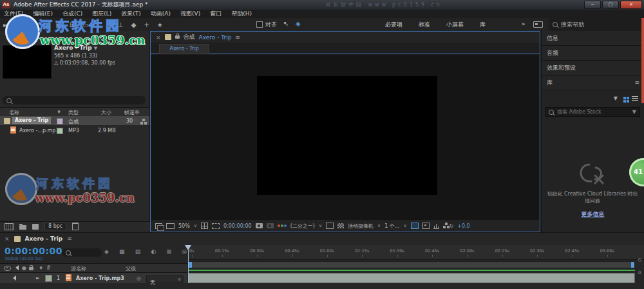  Describe the element at coordinates (73, 112) in the screenshot. I see `column-type: 类型` at that location.